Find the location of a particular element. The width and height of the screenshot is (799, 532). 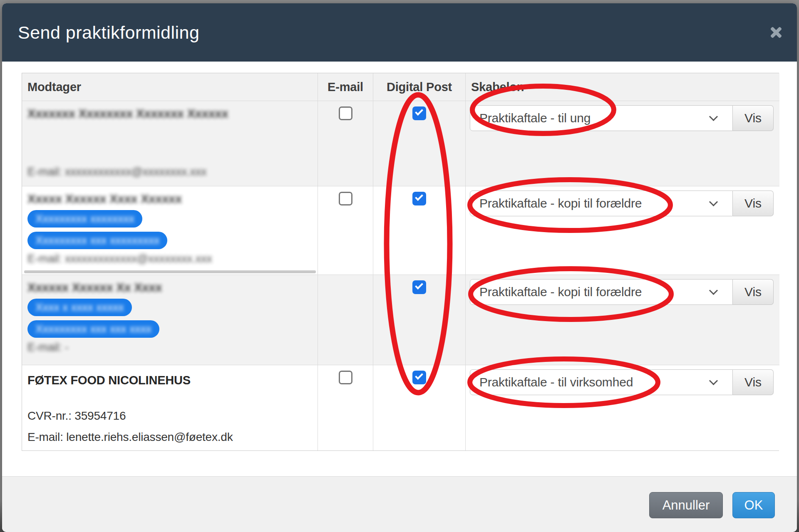

template-select-value: Praktikaftale - til ung is located at coordinates (535, 118).